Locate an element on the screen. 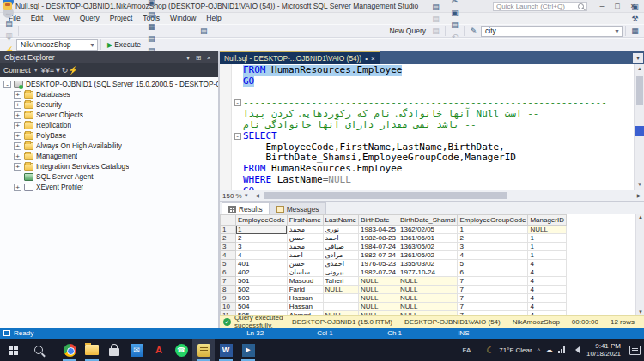 The width and height of the screenshot is (644, 361). tab-messages: Messages is located at coordinates (298, 208).